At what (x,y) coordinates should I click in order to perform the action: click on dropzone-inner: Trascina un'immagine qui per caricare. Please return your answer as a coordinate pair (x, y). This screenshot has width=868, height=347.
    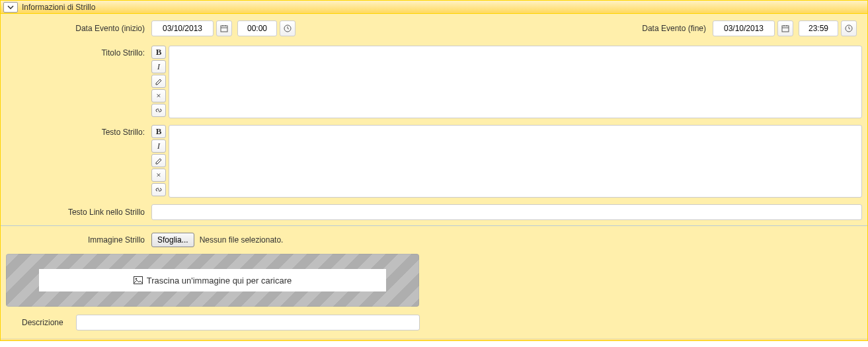
    Looking at the image, I should click on (213, 280).